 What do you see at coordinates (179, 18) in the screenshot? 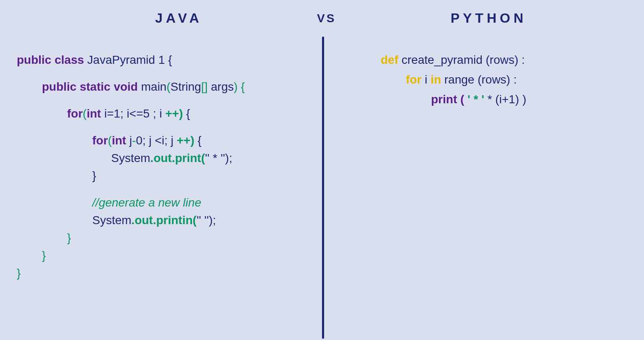
I see `java-title: JAVA` at bounding box center [179, 18].